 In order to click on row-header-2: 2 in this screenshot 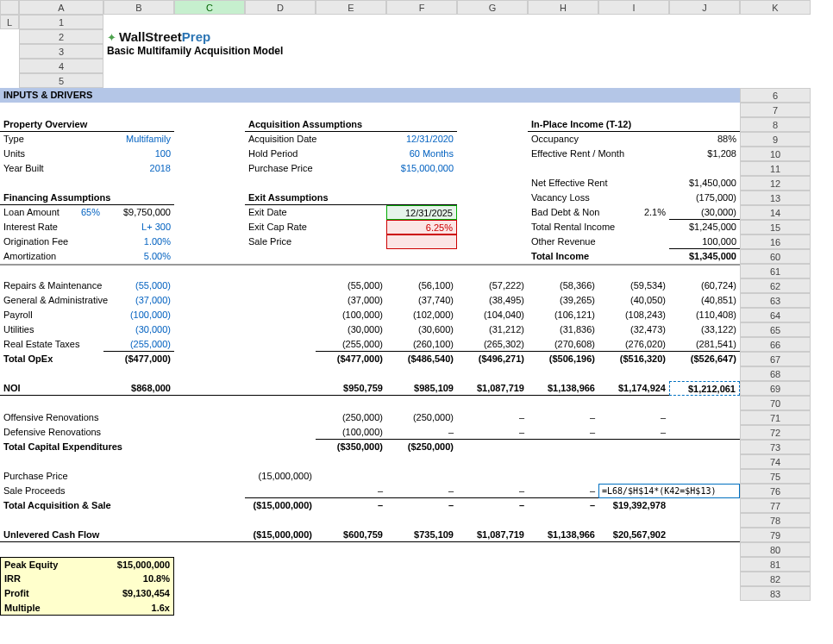, I will do `click(61, 36)`.